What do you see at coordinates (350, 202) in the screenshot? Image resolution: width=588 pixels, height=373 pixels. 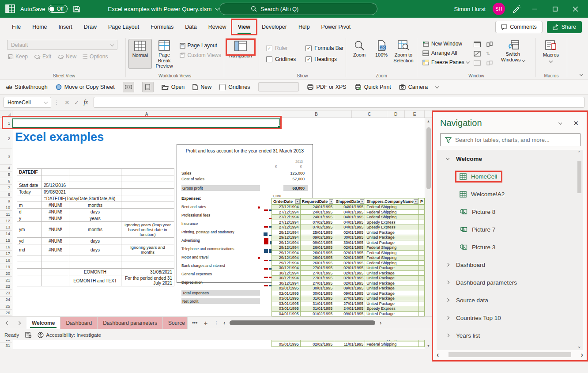 I see `orders-header-shippeddate: ShippedDate▾` at bounding box center [350, 202].